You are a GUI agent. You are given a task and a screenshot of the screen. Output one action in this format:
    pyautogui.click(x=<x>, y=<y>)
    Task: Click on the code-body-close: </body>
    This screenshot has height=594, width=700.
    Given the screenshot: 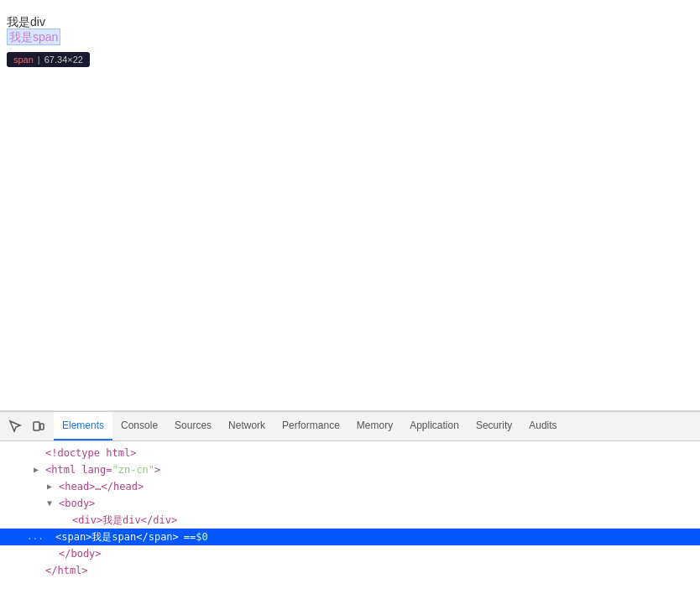 What is the action you would take?
    pyautogui.click(x=81, y=554)
    